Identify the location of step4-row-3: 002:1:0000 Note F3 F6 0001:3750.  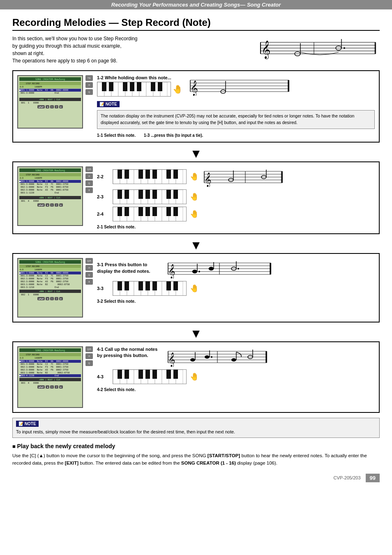
(50, 367).